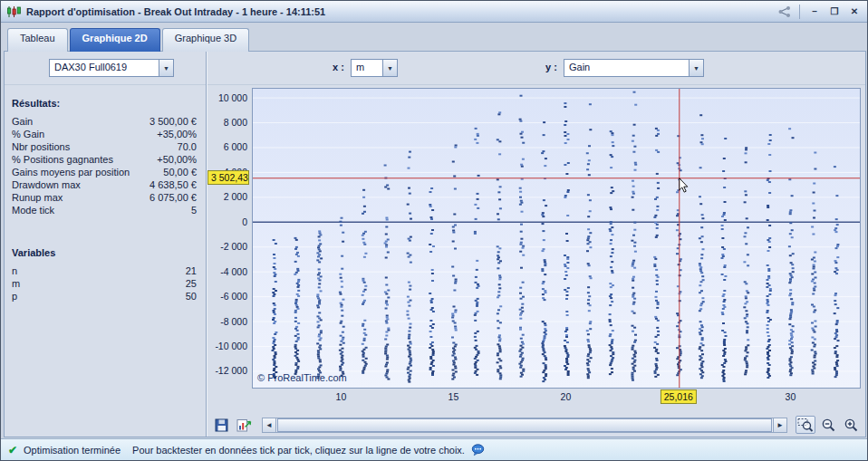  What do you see at coordinates (28, 134) in the screenshot?
I see `result-row-label: % Gain` at bounding box center [28, 134].